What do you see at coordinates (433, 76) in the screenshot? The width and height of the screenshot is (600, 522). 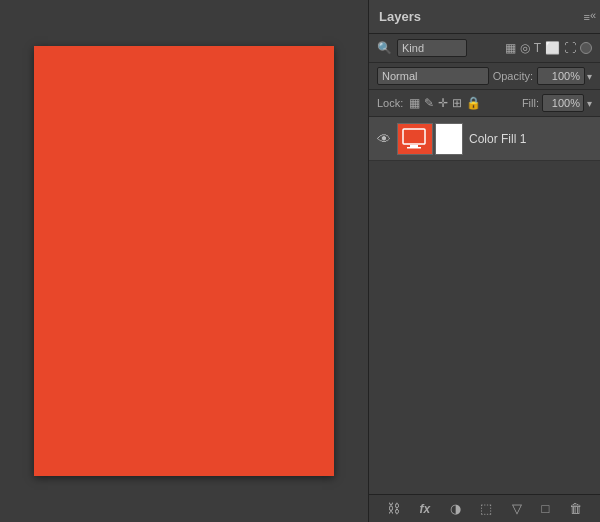 I see `blend-mode-select: Normal` at bounding box center [433, 76].